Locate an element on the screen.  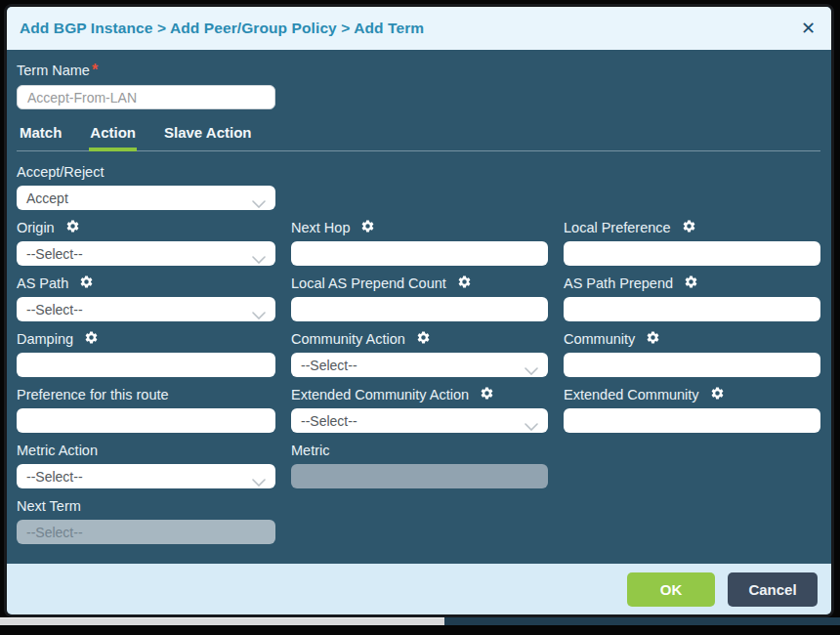
next-term-value: --Select-- is located at coordinates (55, 532).